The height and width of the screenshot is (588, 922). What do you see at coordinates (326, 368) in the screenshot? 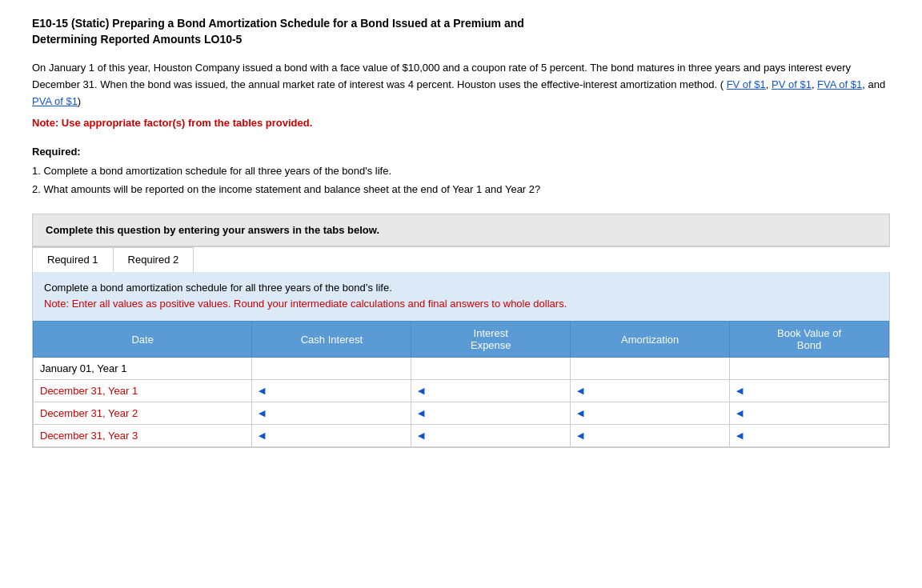
I see `cash-interest-jan1-input` at bounding box center [326, 368].